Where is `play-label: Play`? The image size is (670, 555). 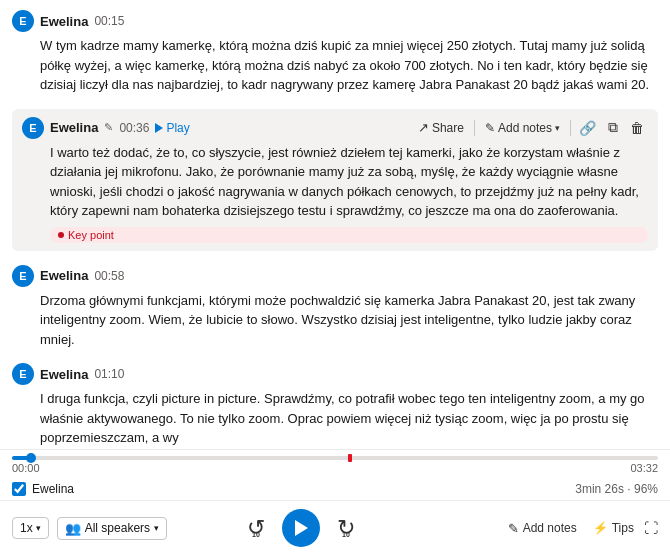
play-label: Play is located at coordinates (178, 128).